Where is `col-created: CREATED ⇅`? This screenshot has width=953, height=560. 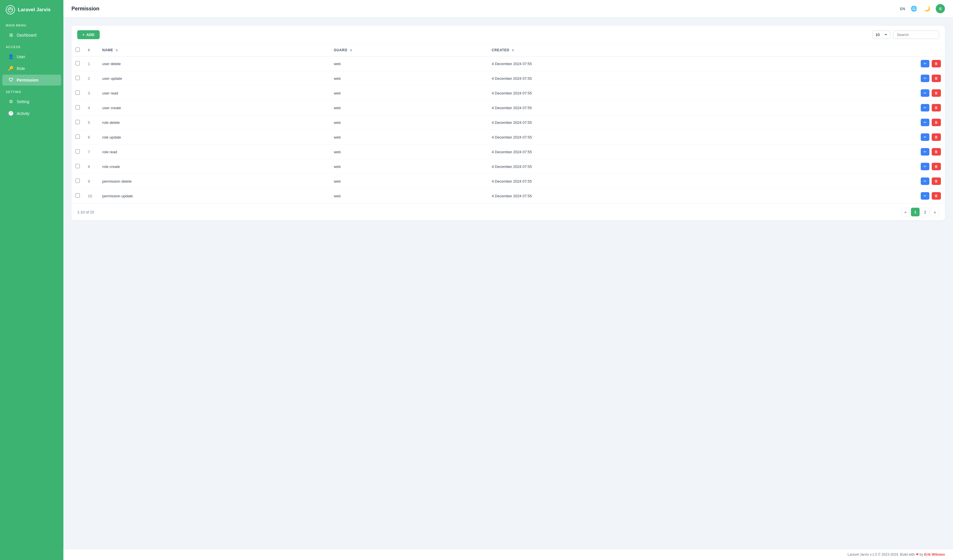 col-created: CREATED ⇅ is located at coordinates (632, 50).